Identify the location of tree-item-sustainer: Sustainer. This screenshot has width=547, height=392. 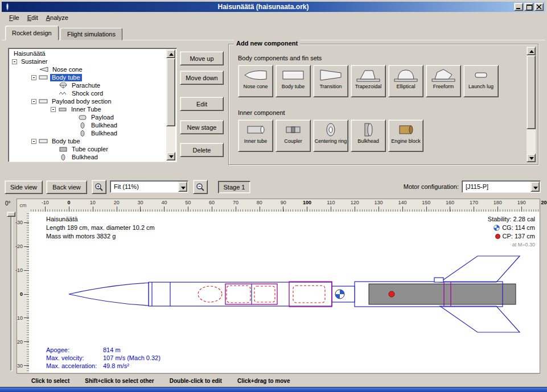
(88, 61).